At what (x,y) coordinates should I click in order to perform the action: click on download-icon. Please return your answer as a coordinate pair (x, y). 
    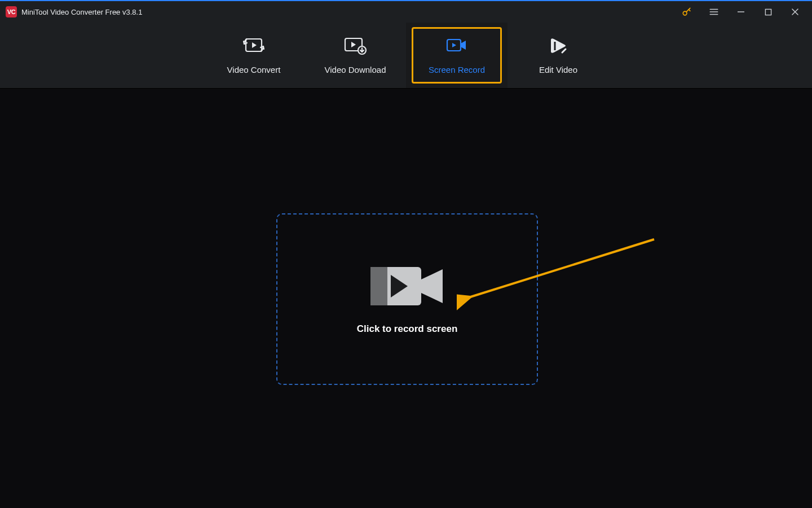
    Looking at the image, I should click on (355, 46).